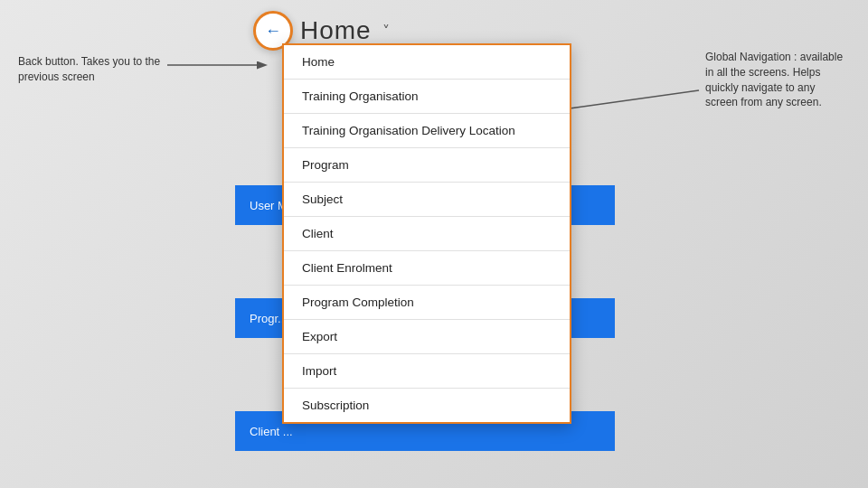  What do you see at coordinates (427, 200) in the screenshot?
I see `menu-item-subject: Subject` at bounding box center [427, 200].